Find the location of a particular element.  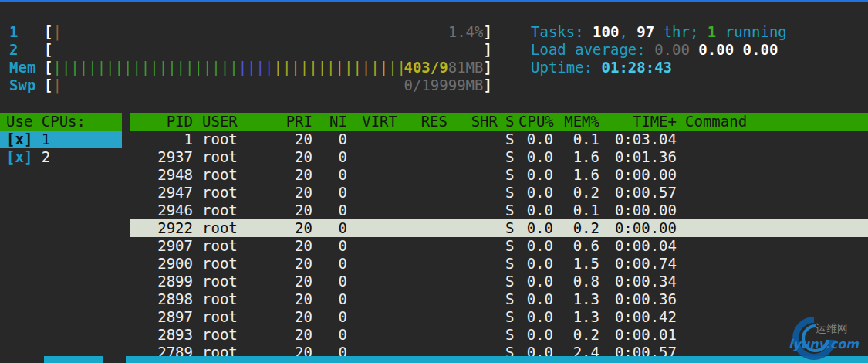

process-row: 2947root200105M19401428S0.00.20:00.57│ ├… is located at coordinates (498, 193).